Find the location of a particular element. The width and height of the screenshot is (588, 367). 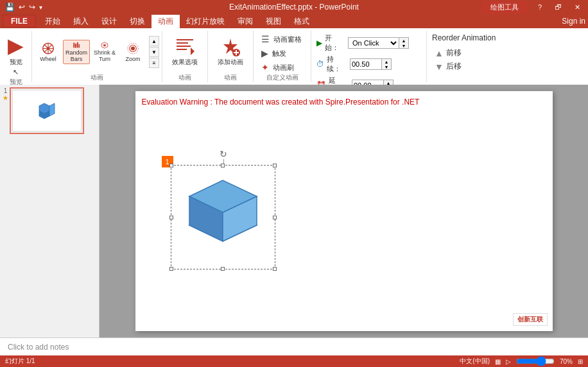

handle-tr is located at coordinates (275, 166).